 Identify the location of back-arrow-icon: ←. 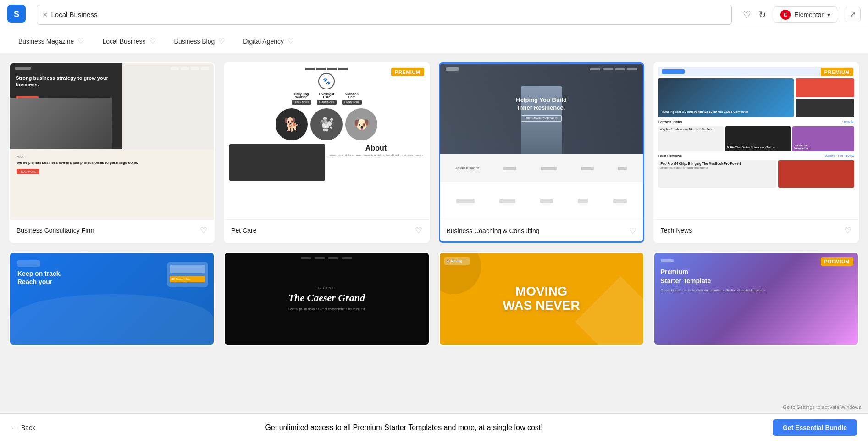
(14, 428).